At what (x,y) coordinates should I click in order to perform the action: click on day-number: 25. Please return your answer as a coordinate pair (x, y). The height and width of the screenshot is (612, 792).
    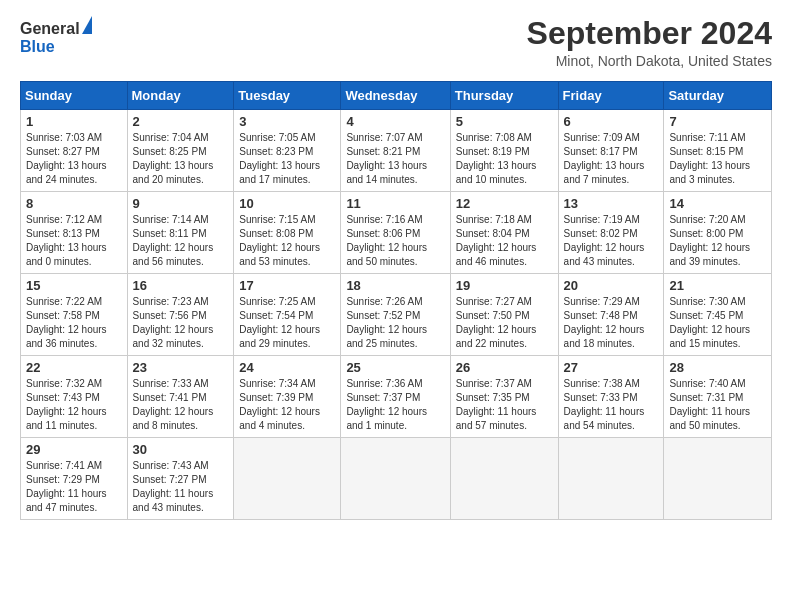
    Looking at the image, I should click on (395, 368).